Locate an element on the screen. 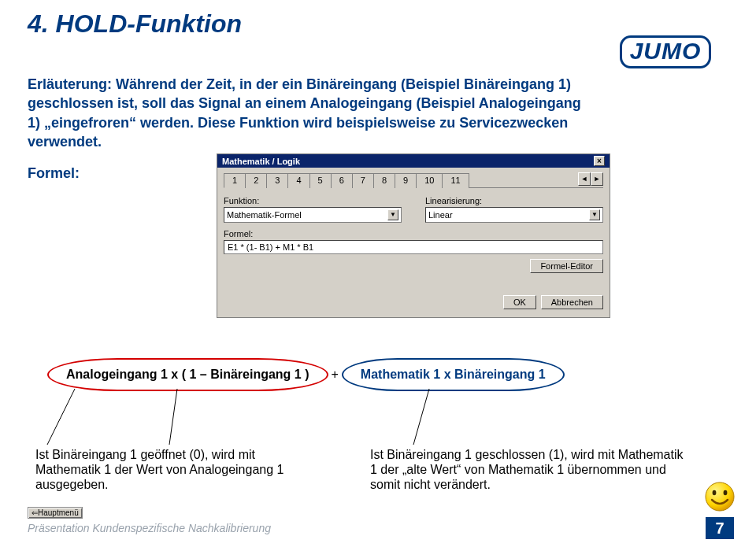 The width and height of the screenshot is (756, 547). tab-1: 1 is located at coordinates (235, 181).